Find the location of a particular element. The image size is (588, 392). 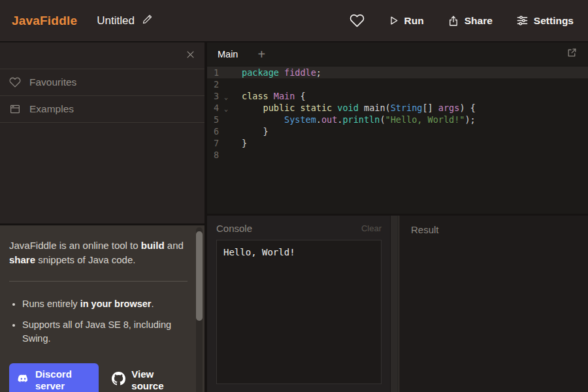

top-actions: Run Share Settings is located at coordinates (461, 21).